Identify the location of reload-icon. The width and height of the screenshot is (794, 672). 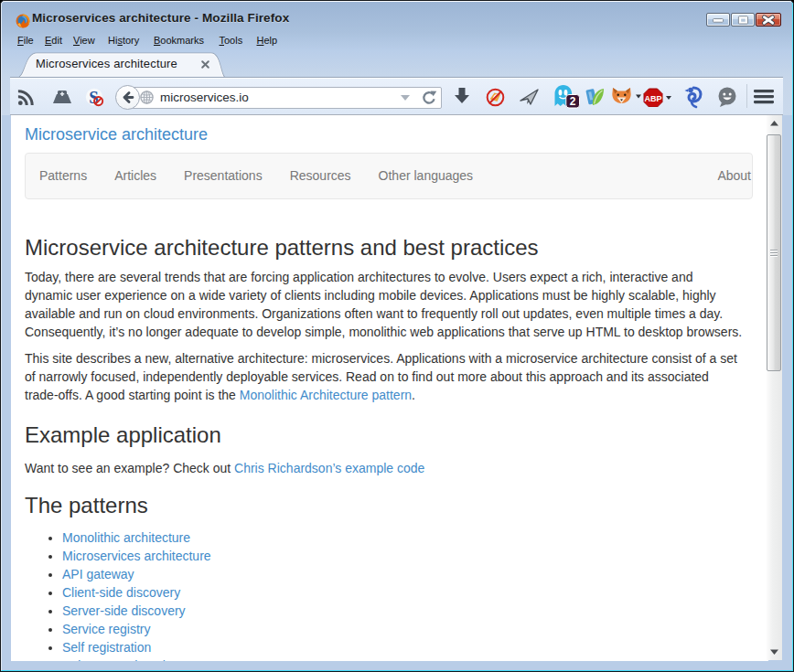
(429, 98).